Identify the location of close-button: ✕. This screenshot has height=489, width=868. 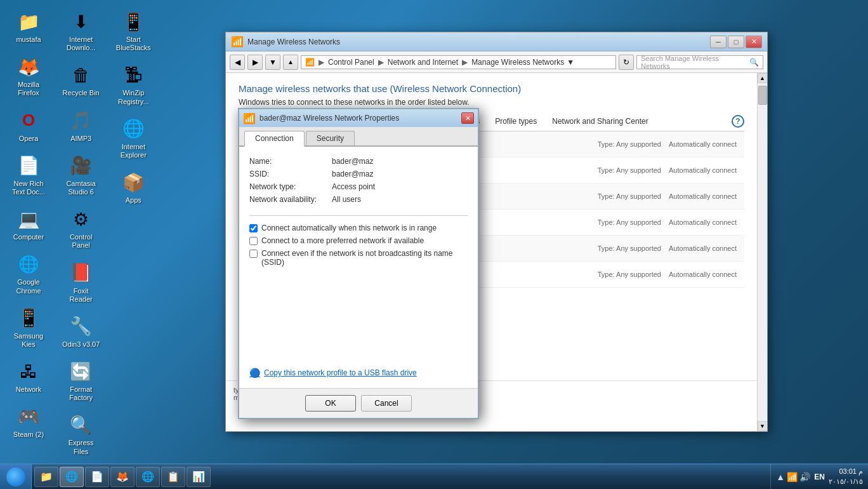
(754, 42).